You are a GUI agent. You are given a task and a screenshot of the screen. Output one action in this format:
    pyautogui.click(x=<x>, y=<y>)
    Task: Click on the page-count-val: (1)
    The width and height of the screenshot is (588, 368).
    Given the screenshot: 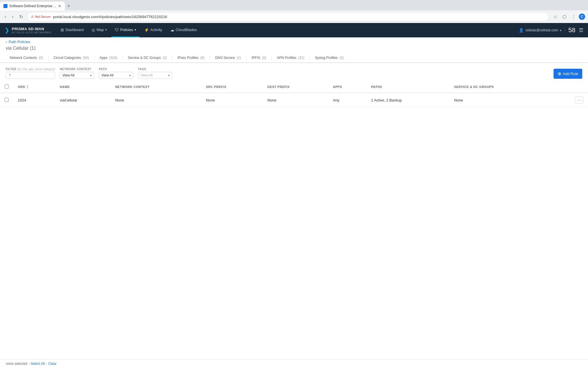 What is the action you would take?
    pyautogui.click(x=33, y=48)
    